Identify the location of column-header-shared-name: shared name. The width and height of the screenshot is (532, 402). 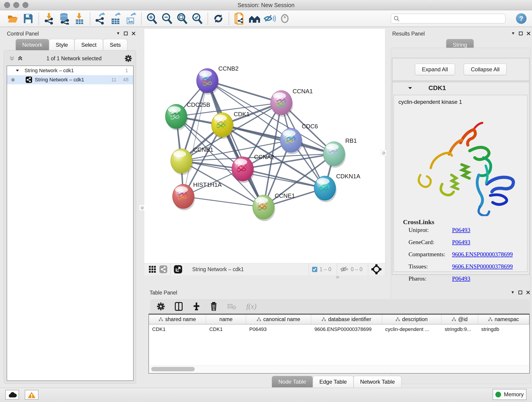
(177, 319).